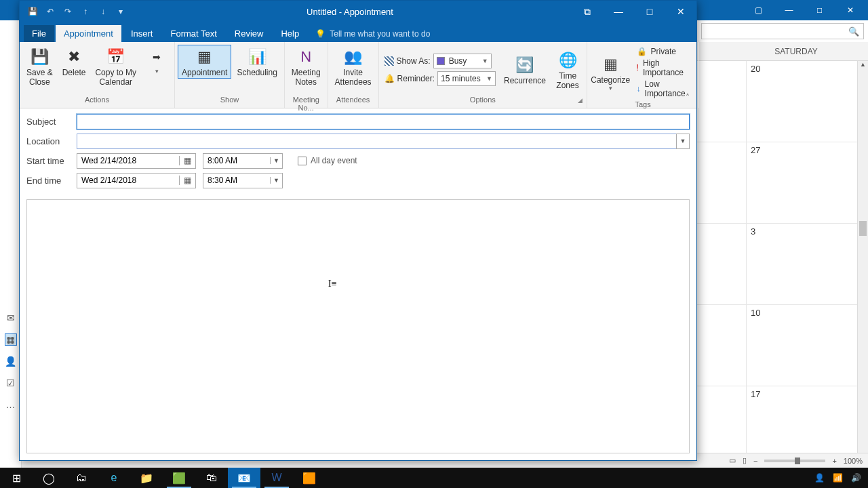 The height and width of the screenshot is (488, 868). Describe the element at coordinates (49, 478) in the screenshot. I see `cortana-button: ◯` at that location.